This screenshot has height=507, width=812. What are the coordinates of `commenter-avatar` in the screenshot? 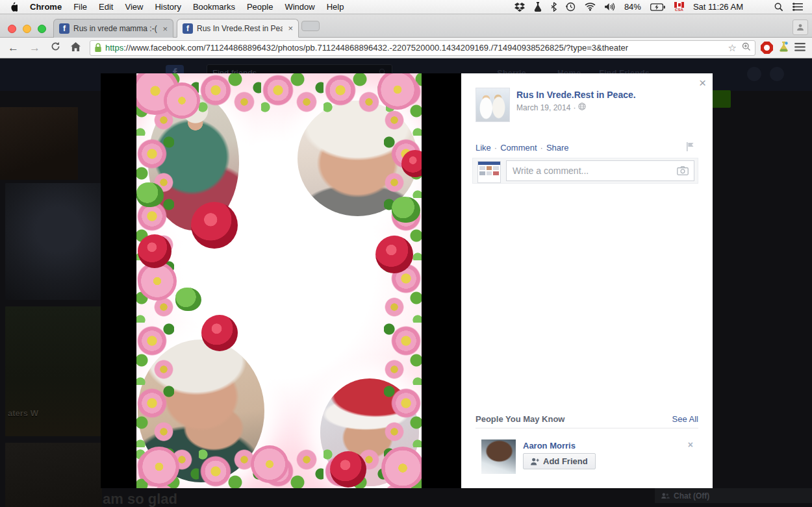 It's located at (489, 172).